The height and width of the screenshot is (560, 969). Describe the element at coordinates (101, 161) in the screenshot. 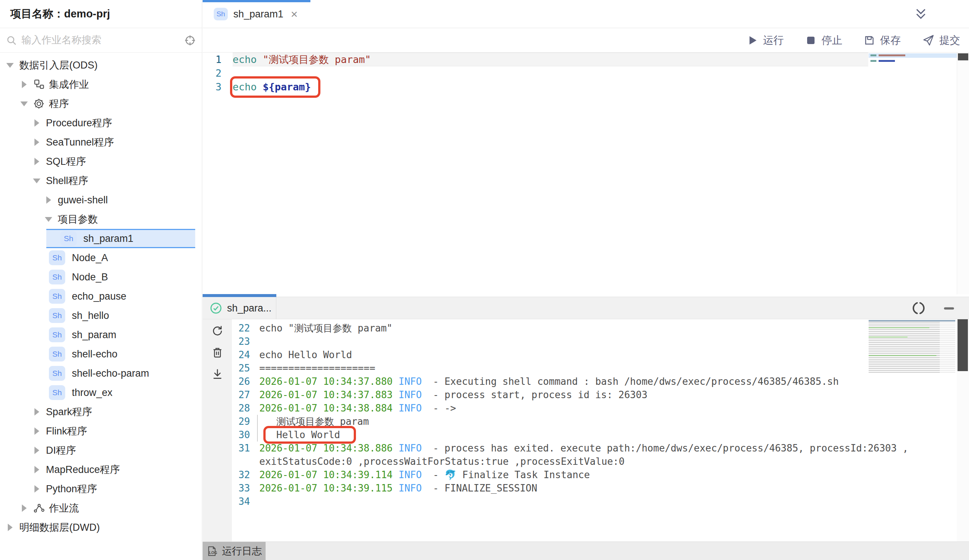

I see `sidebar-item-sql: SQL程序` at that location.